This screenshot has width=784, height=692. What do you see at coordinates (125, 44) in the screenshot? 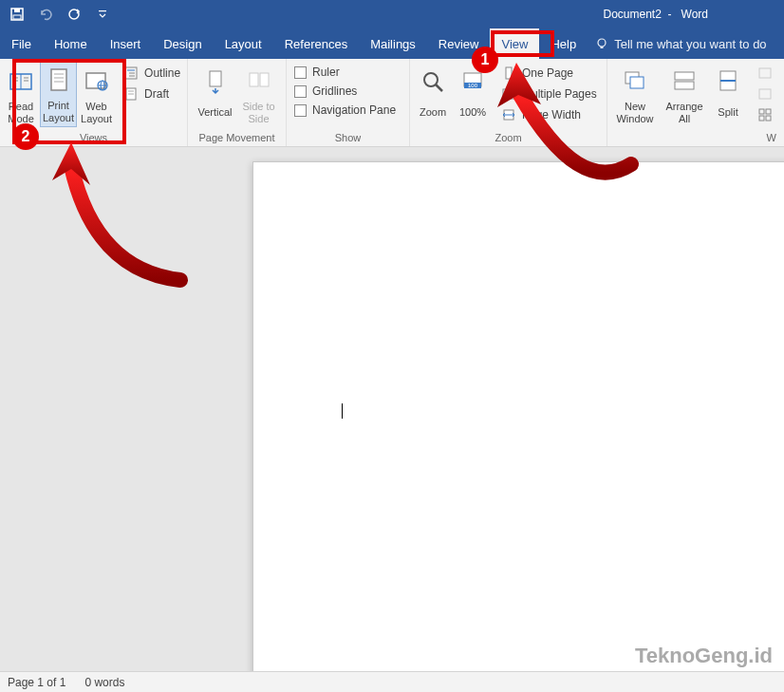
I see `tab-insert: Insert` at bounding box center [125, 44].